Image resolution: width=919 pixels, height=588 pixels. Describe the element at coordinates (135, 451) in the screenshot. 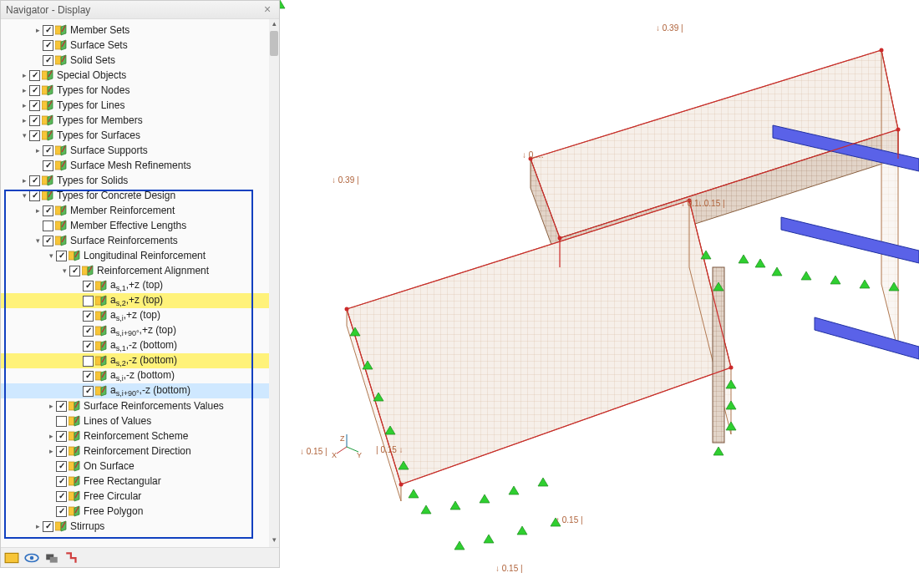

I see `tree-item: ▸Reinforcement Direction` at that location.